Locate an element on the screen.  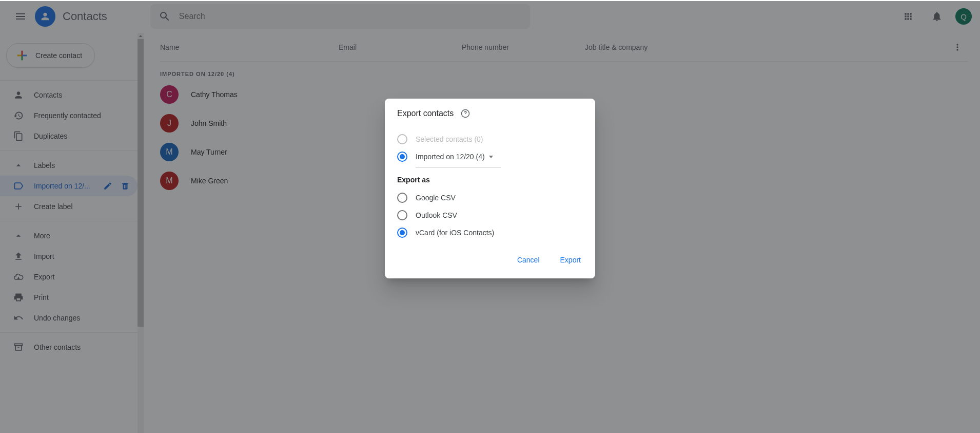
radio-selected-contacts: Selected contacts (0) is located at coordinates (490, 139).